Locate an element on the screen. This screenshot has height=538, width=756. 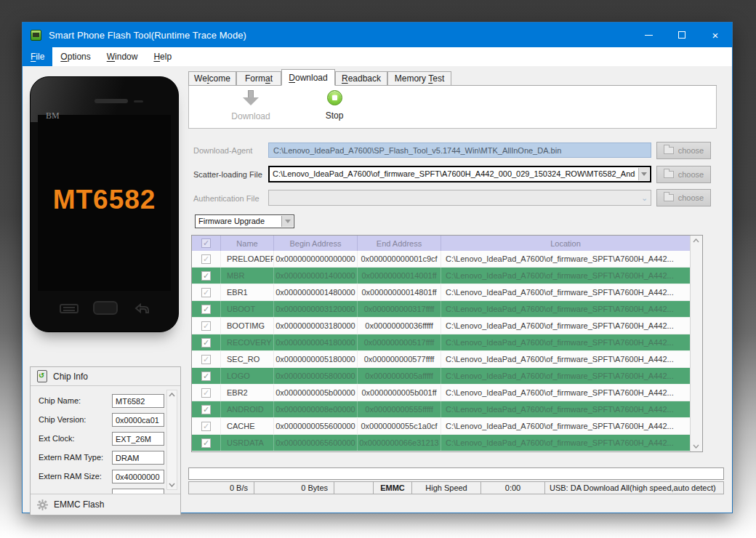
ram-type-field: DRAM is located at coordinates (138, 458).